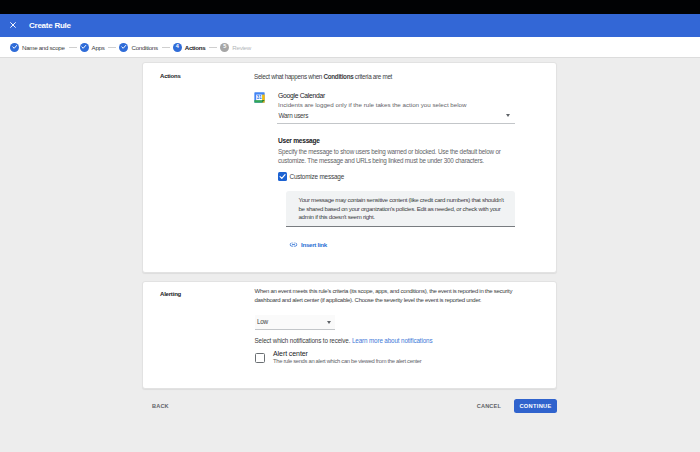 The width and height of the screenshot is (700, 452). What do you see at coordinates (262, 322) in the screenshot?
I see `severity-select-value: Low` at bounding box center [262, 322].